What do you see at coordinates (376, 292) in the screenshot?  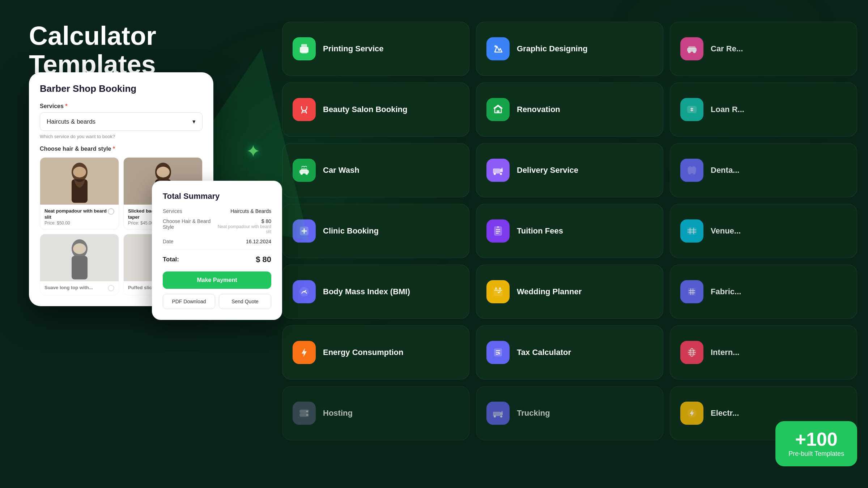 I see `template-bmi: Body Mass Index (BMI)` at bounding box center [376, 292].